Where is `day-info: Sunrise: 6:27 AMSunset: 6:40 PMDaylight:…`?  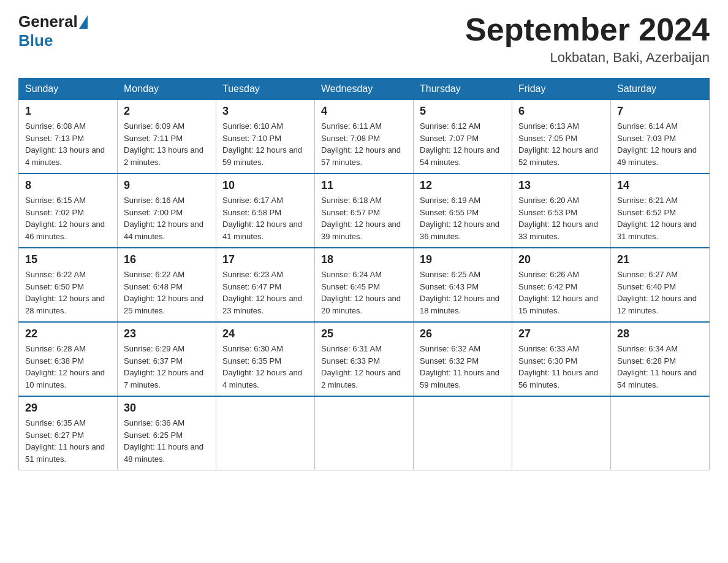
day-info: Sunrise: 6:27 AMSunset: 6:40 PMDaylight:… is located at coordinates (660, 293).